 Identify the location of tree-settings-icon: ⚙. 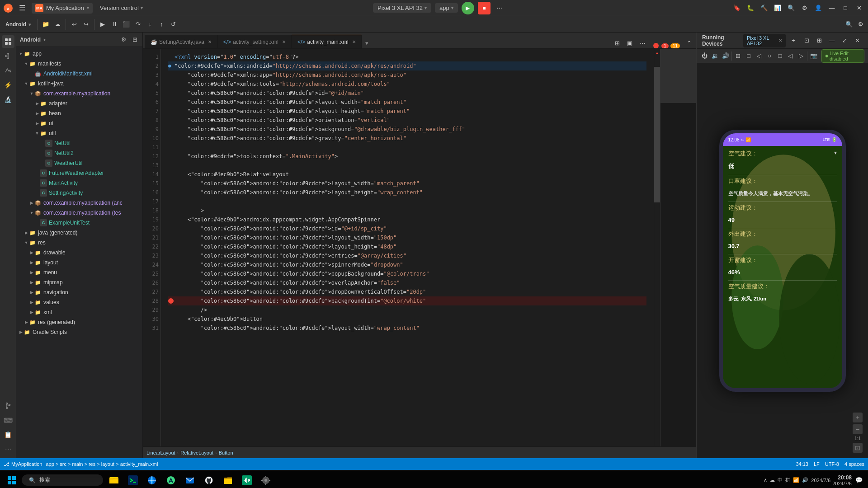
(124, 40).